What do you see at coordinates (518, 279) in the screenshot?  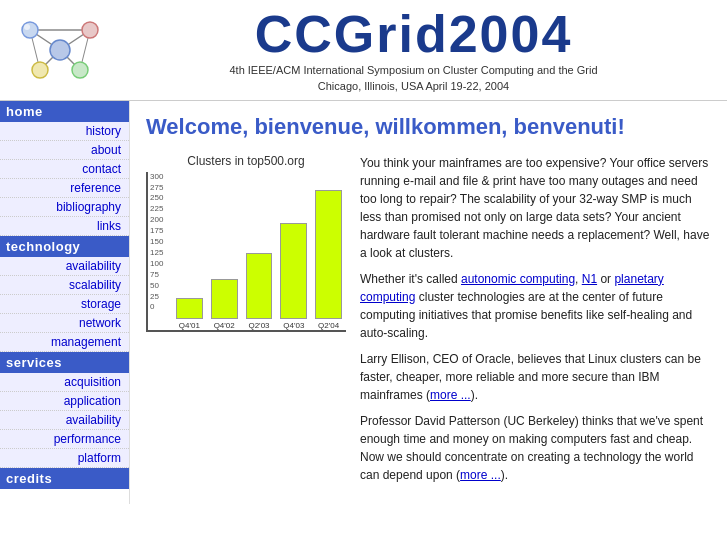 I see `link-autonomic-computing: autonomic computing` at bounding box center [518, 279].